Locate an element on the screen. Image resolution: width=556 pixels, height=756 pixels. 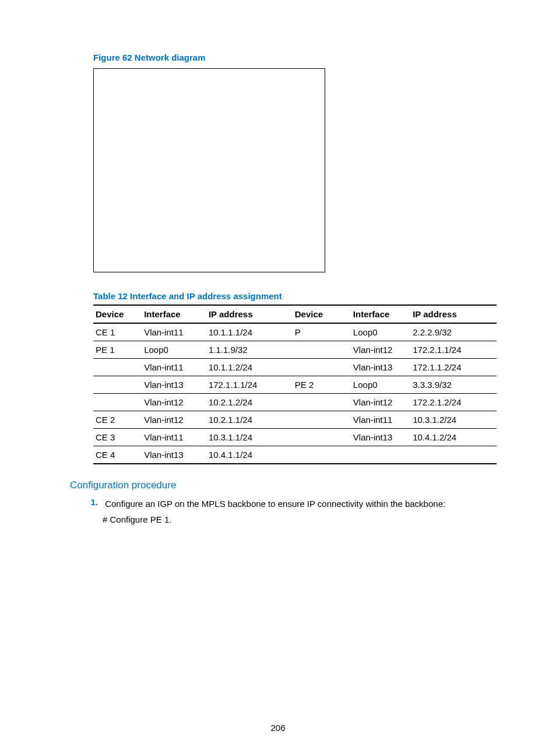
th-interface: Interface is located at coordinates (174, 314).